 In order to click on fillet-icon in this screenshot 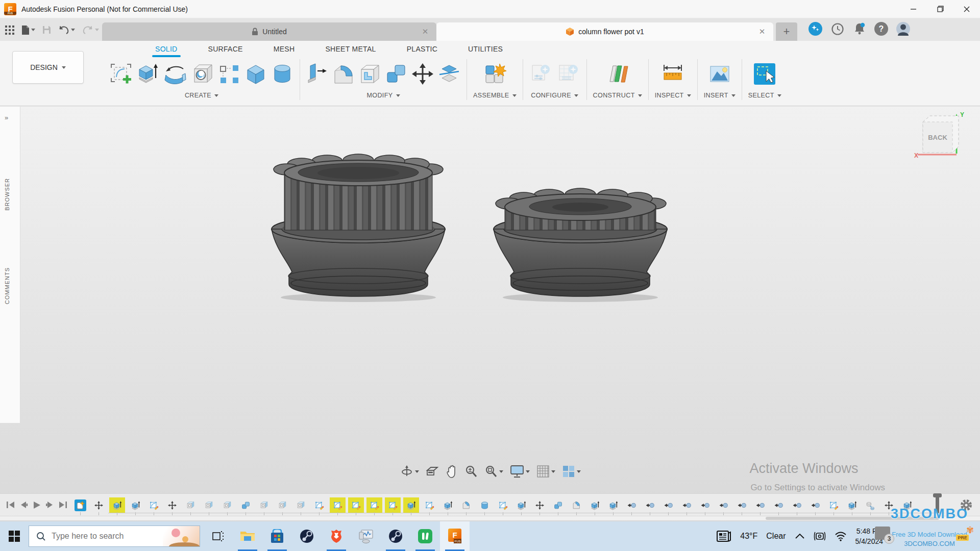, I will do `click(343, 74)`.